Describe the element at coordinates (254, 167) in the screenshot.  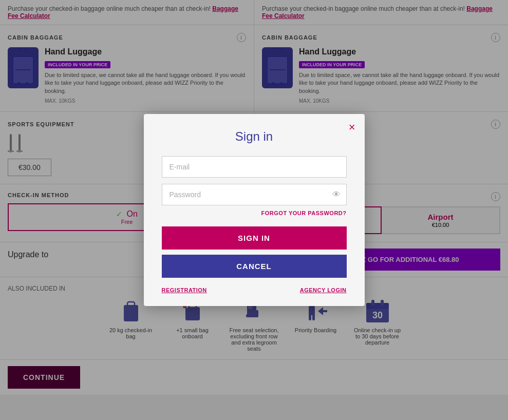
I see `email-field` at that location.